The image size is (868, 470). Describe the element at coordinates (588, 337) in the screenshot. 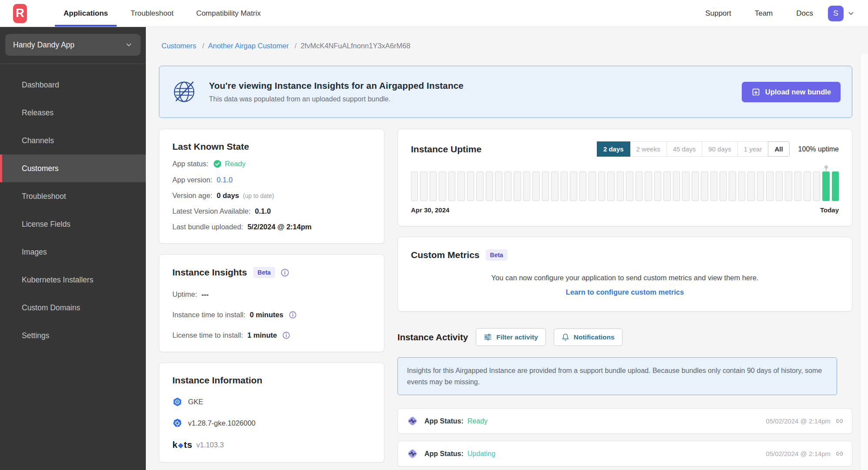

I see `notifications-button: Notifications` at that location.